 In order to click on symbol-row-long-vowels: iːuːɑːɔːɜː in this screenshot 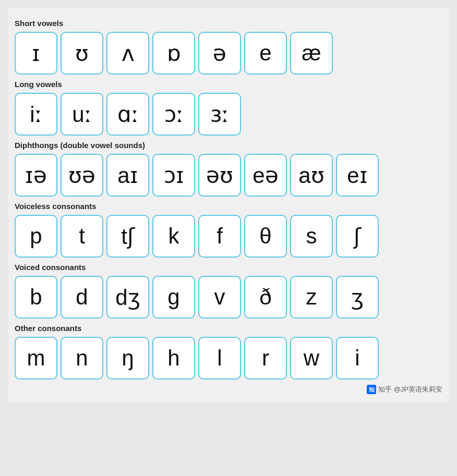, I will do `click(228, 114)`.